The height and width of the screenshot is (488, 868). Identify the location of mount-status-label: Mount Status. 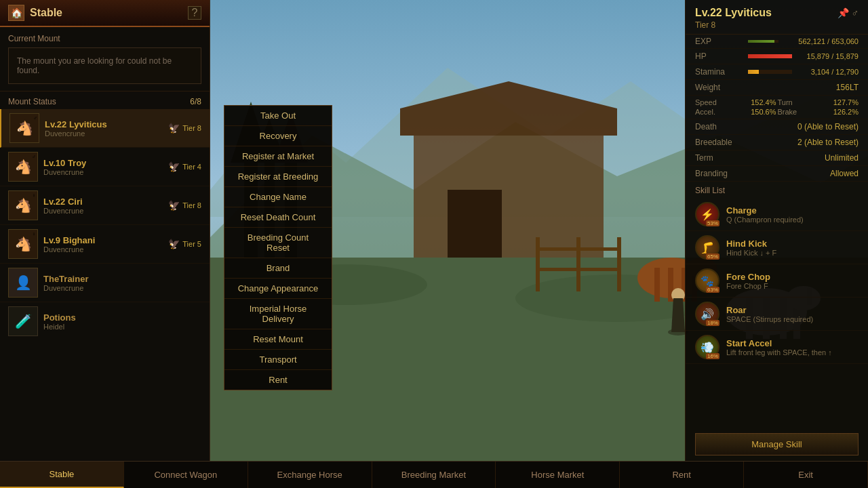
(33, 102).